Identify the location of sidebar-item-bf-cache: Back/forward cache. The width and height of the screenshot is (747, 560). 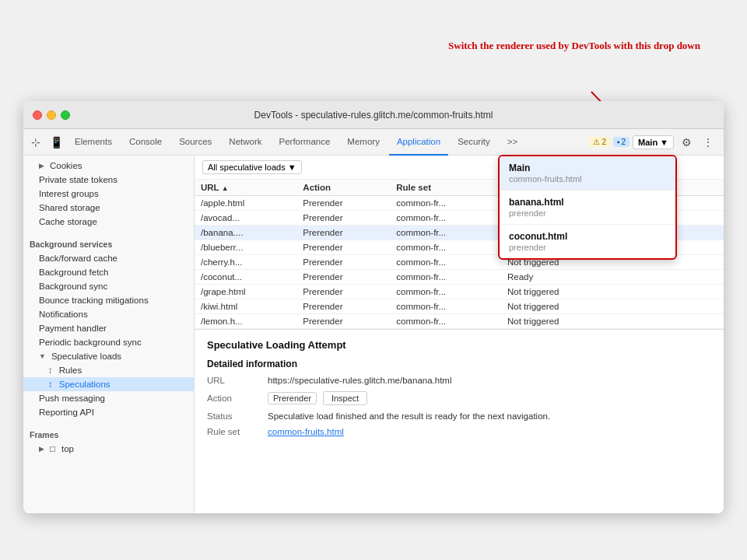
(109, 258).